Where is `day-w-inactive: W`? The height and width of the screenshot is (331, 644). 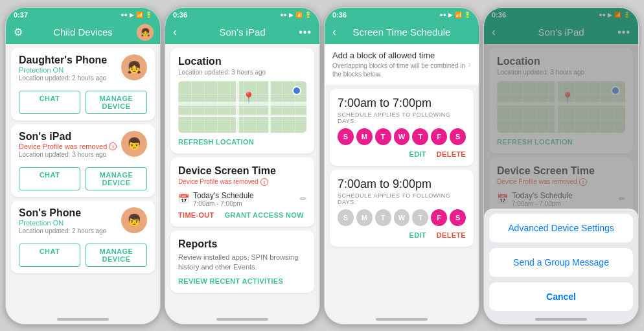 day-w-inactive: W is located at coordinates (402, 218).